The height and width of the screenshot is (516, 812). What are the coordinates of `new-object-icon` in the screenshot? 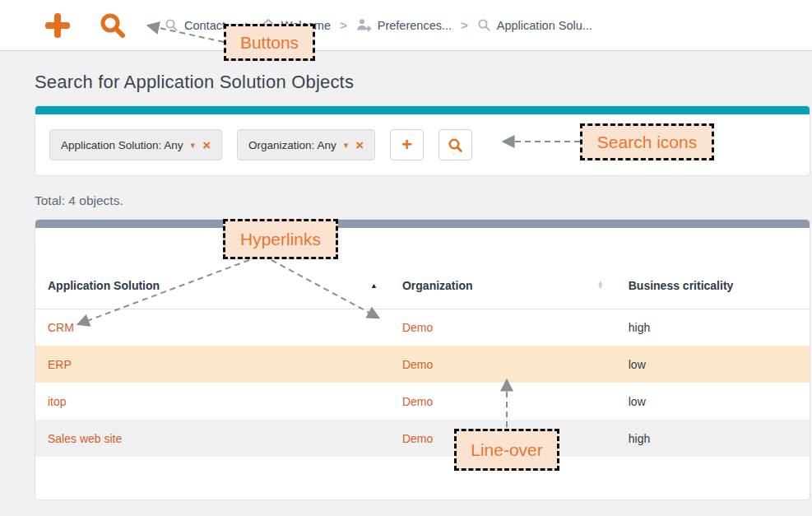 It's located at (58, 26).